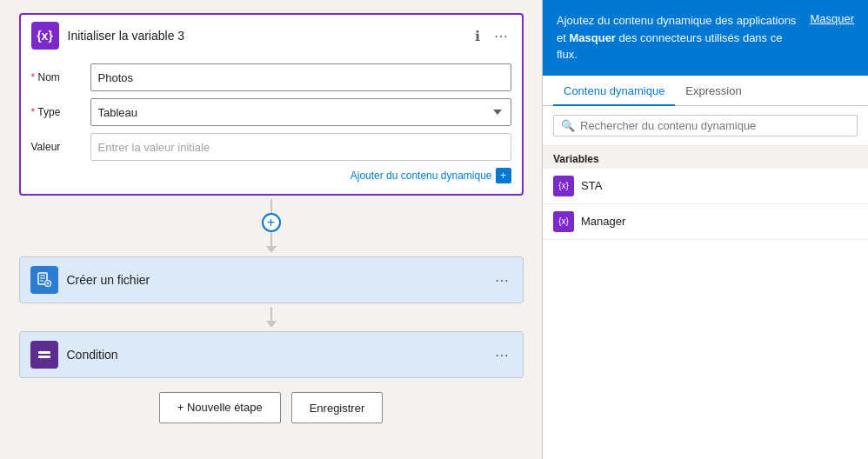 This screenshot has height=459, width=868. I want to click on manager-label: Manager, so click(604, 221).